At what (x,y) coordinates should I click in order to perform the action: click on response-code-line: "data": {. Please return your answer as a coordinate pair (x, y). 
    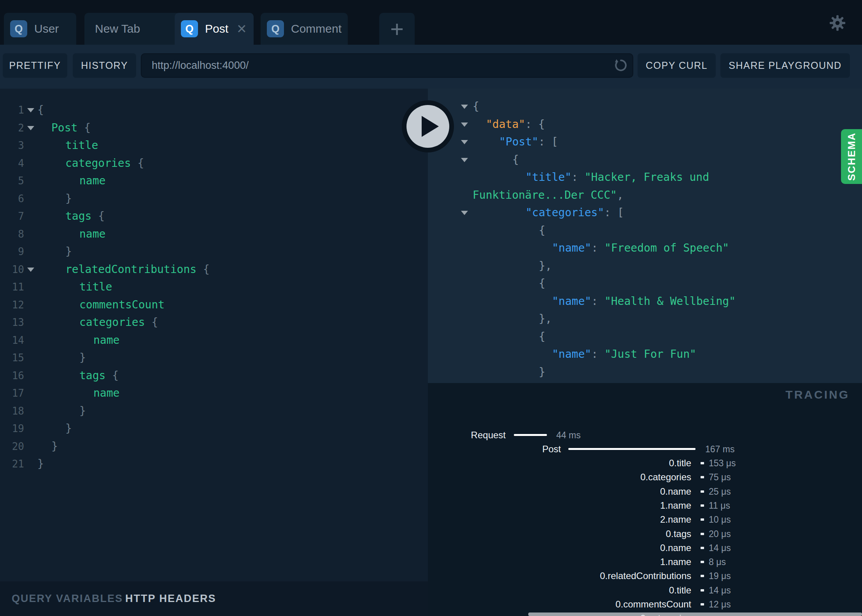
    Looking at the image, I should click on (645, 124).